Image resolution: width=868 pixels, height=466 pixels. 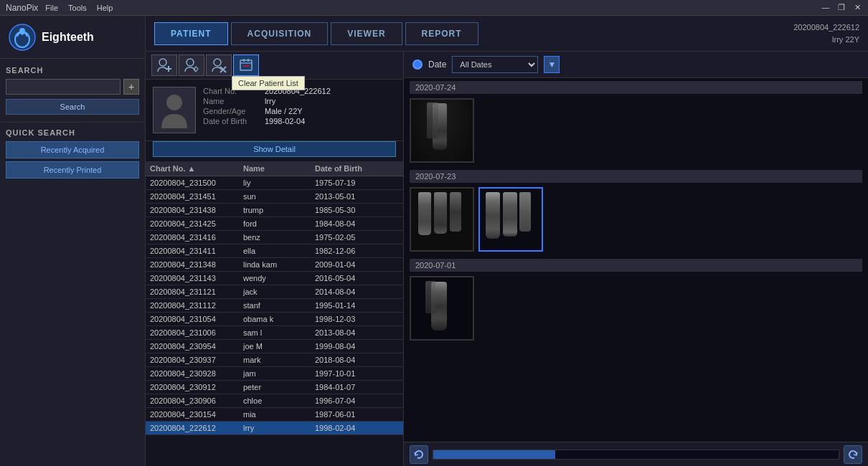 I want to click on refresh-left-icon, so click(x=419, y=455).